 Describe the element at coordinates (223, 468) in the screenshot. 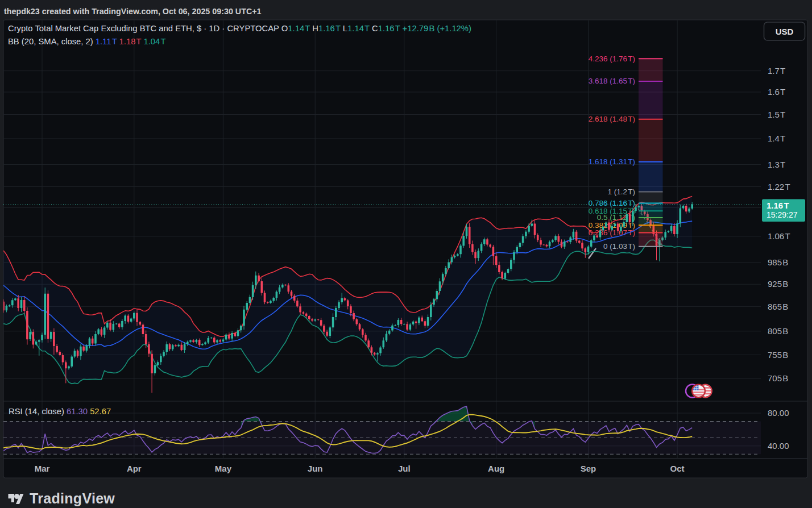

I see `svg-text: May` at that location.